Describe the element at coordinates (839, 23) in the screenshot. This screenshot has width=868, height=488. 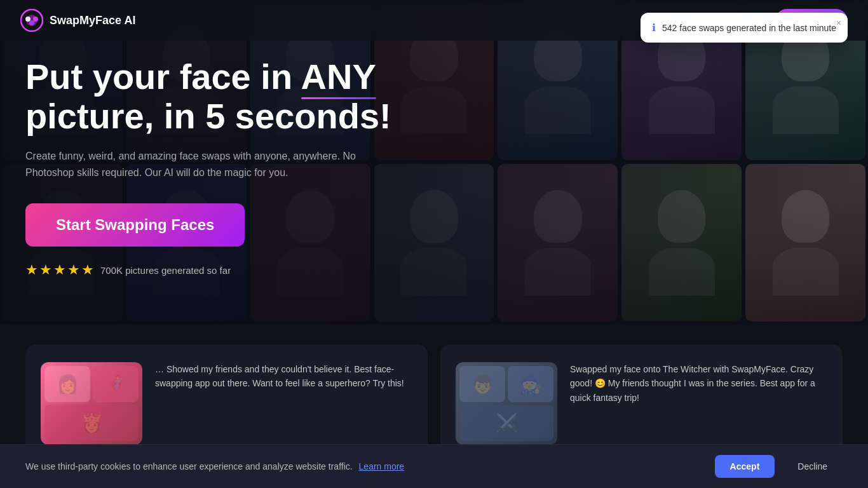
I see `notification-close-button: ×` at that location.